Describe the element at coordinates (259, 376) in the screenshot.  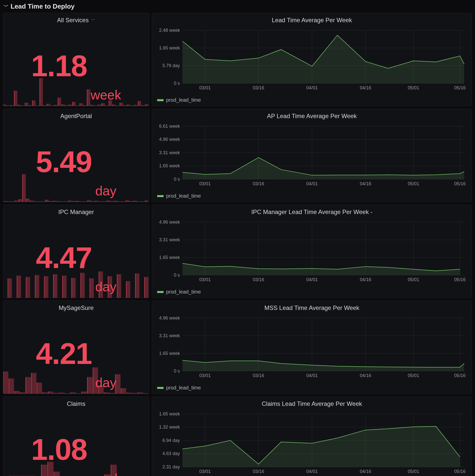
I see `svg-text: 03/16` at that location.